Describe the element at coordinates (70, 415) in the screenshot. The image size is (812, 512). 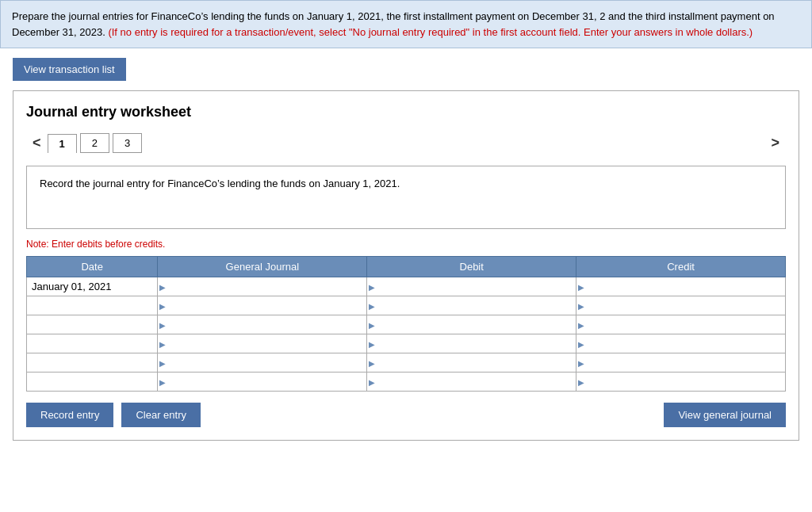
I see `record-entry-button: Record entry` at that location.